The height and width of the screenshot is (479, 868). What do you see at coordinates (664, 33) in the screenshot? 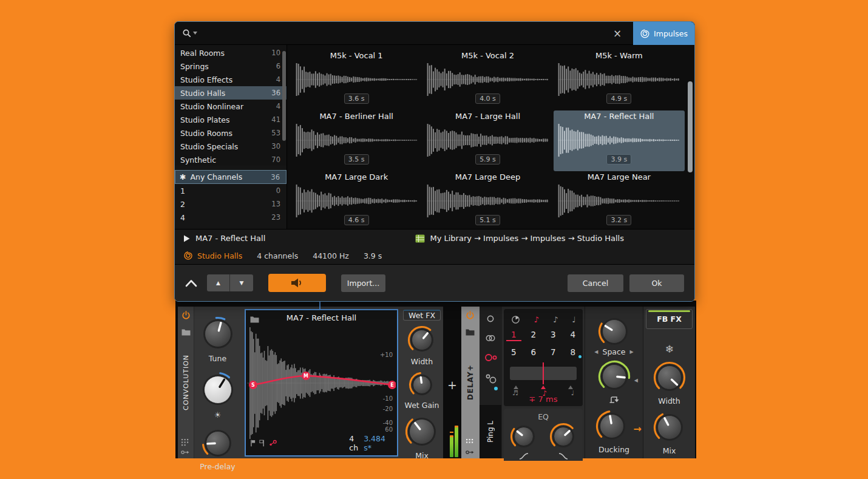
I see `tab-impulses: Impulses` at bounding box center [664, 33].